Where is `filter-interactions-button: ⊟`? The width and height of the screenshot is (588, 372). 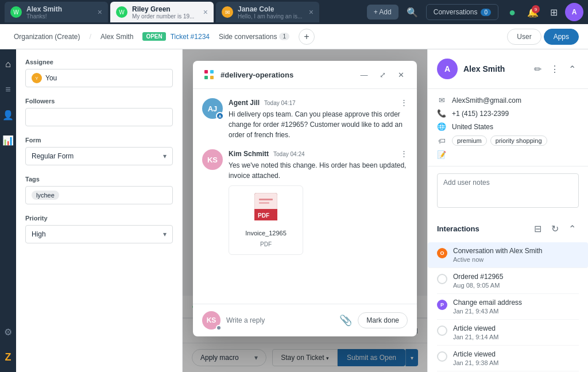
filter-interactions-button: ⊟ is located at coordinates (537, 228).